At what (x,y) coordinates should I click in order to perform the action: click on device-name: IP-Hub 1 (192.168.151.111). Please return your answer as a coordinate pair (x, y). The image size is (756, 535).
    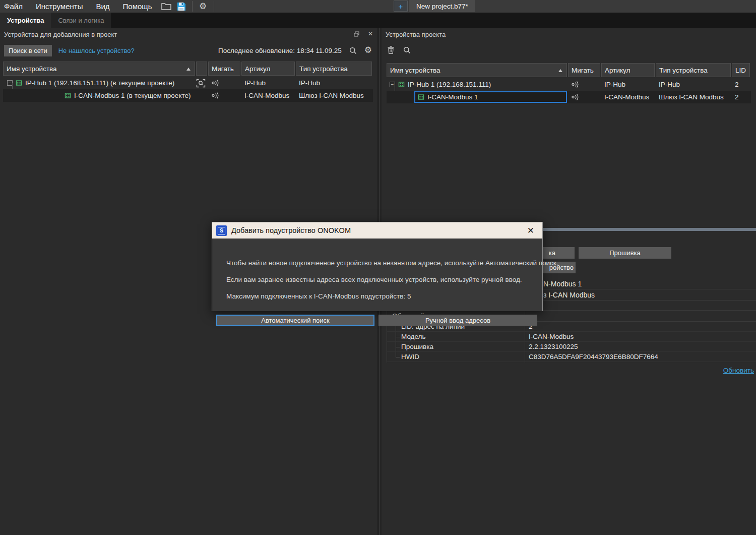
    Looking at the image, I should click on (450, 85).